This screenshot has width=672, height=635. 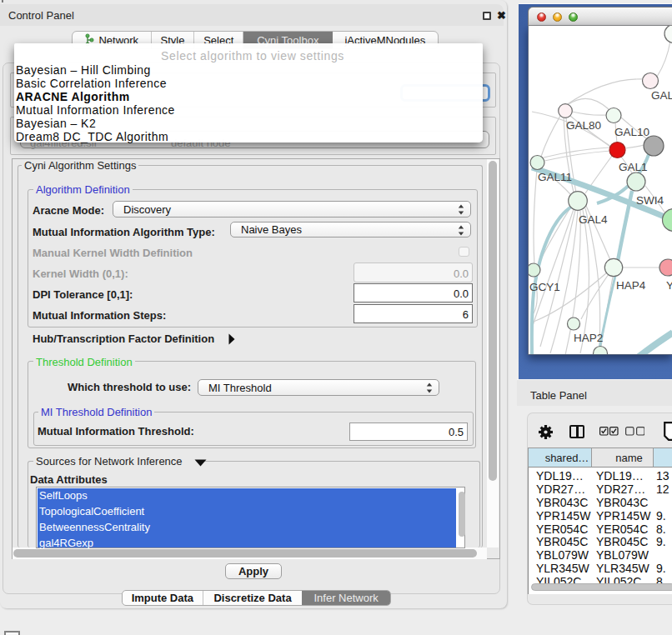 What do you see at coordinates (650, 200) in the screenshot?
I see `svg-text: SWI4` at bounding box center [650, 200].